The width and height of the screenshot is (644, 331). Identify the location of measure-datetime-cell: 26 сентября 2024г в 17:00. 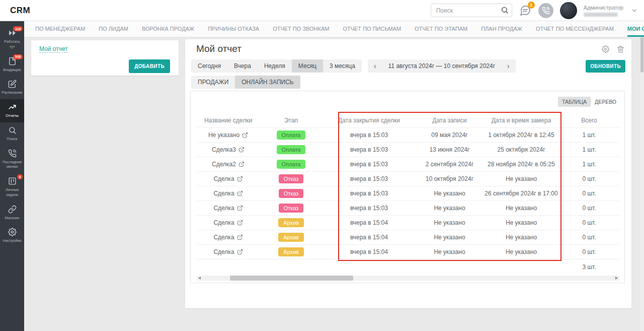
(521, 193).